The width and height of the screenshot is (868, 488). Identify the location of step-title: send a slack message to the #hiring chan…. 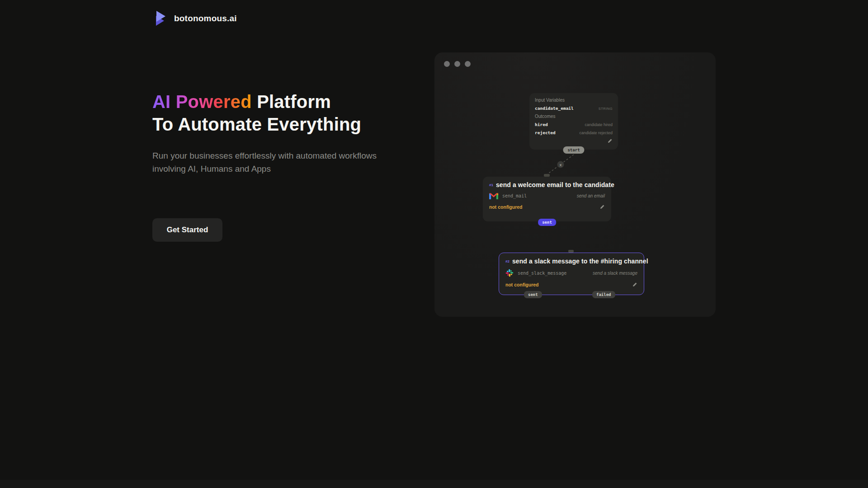
(580, 261).